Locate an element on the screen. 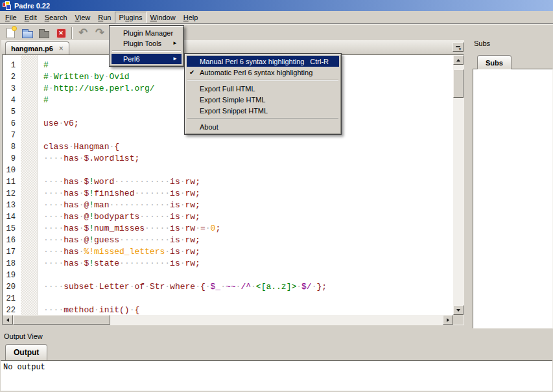 The height and width of the screenshot is (392, 553). scroll-right-button is located at coordinates (448, 320).